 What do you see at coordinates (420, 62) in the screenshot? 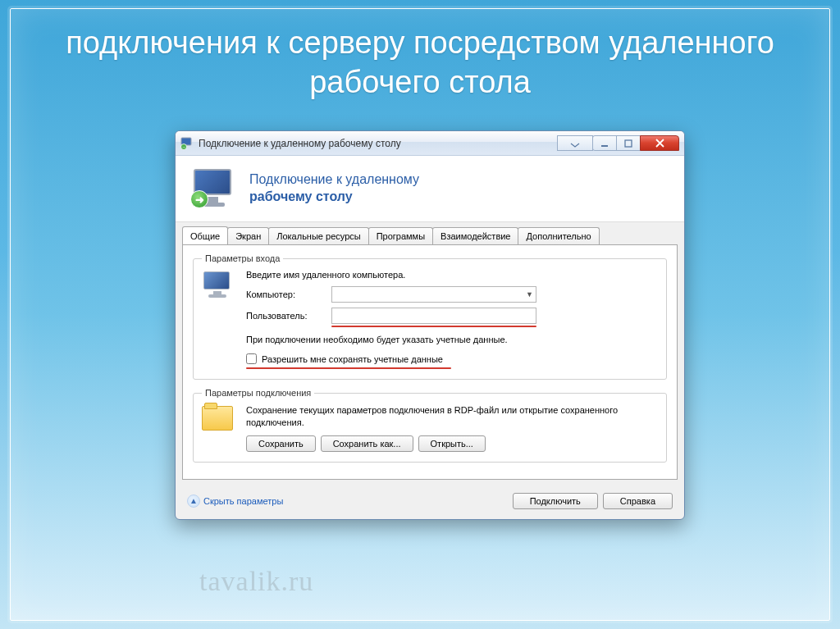
I see `slide-title: подключения к серверу посредством удален…` at bounding box center [420, 62].